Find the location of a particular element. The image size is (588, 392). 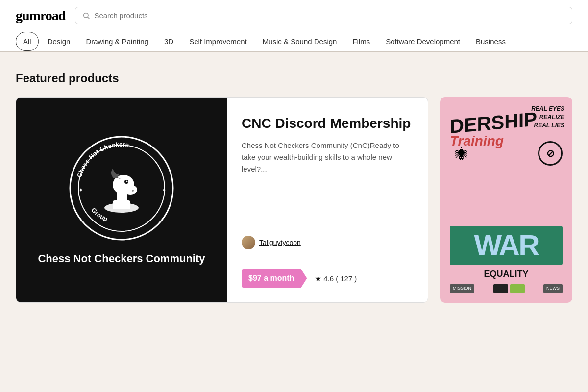

rating: ★ 4.6 (127) is located at coordinates (336, 278).